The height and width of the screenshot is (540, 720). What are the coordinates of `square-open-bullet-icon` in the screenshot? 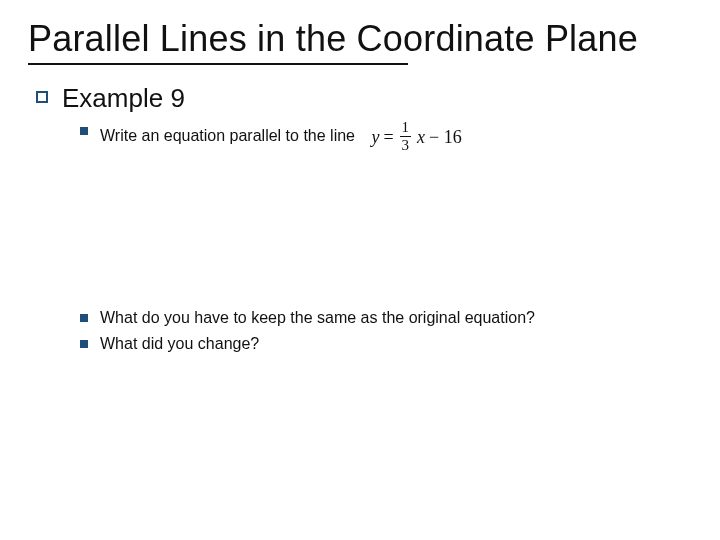 It's located at (42, 97).